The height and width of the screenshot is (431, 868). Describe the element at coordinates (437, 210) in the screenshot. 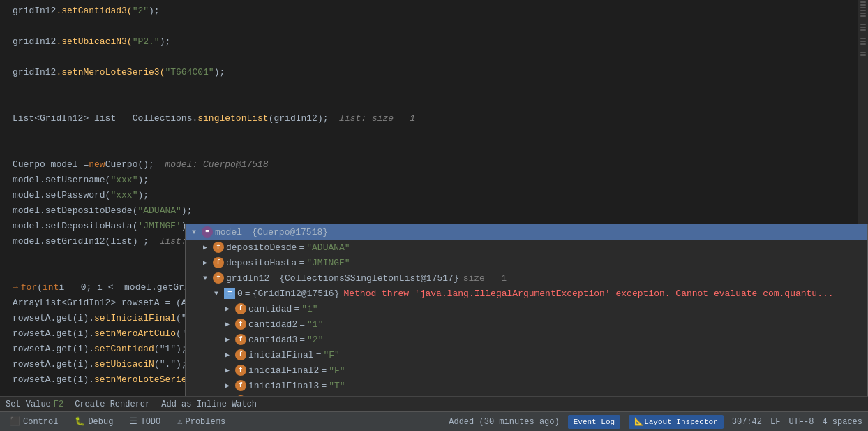

I see `code-line-8: model.setDepositoDesde("ADUANA");` at that location.